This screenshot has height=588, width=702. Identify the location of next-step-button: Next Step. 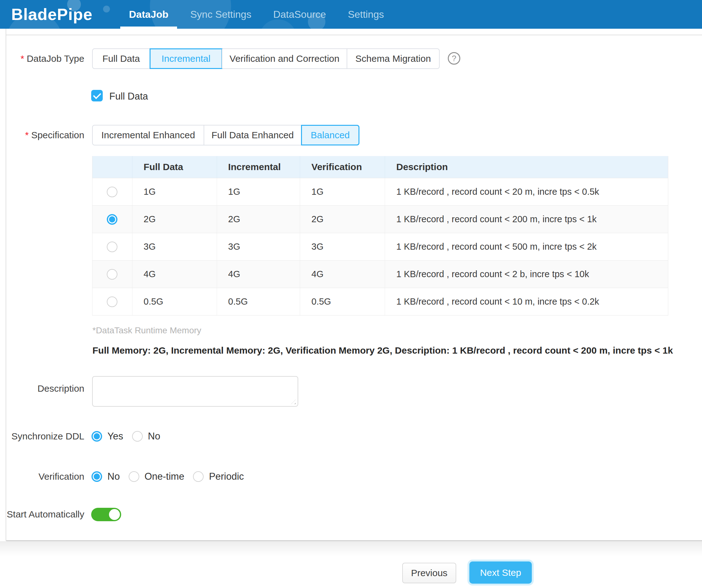
(501, 573).